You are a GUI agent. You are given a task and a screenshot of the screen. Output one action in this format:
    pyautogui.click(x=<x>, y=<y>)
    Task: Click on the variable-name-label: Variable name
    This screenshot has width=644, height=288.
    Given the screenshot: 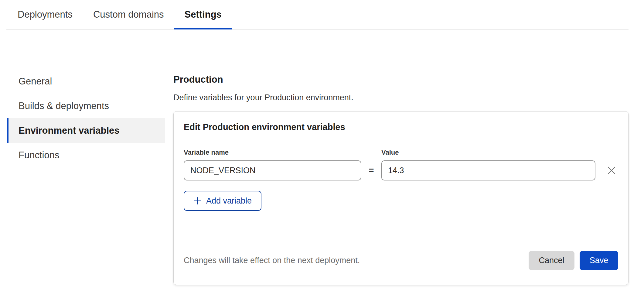 What is the action you would take?
    pyautogui.click(x=273, y=153)
    